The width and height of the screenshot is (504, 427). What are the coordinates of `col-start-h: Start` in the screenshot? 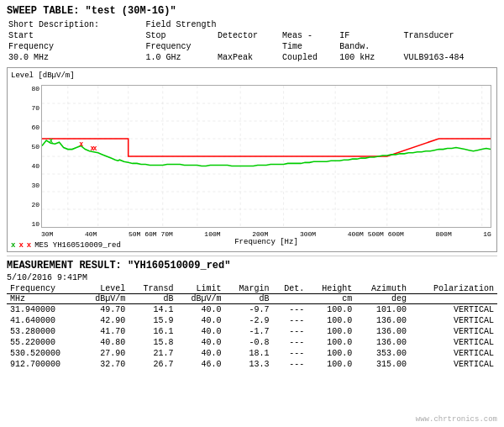 It's located at (76, 35).